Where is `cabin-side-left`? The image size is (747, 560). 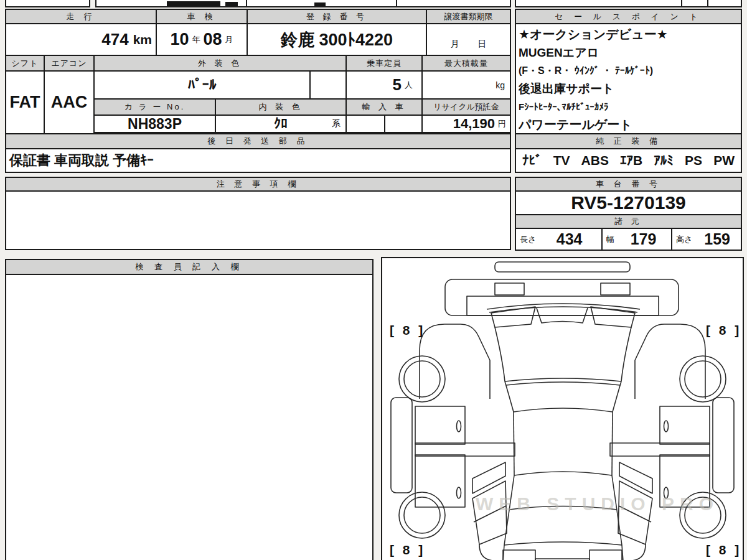 cabin-side-left is located at coordinates (514, 444).